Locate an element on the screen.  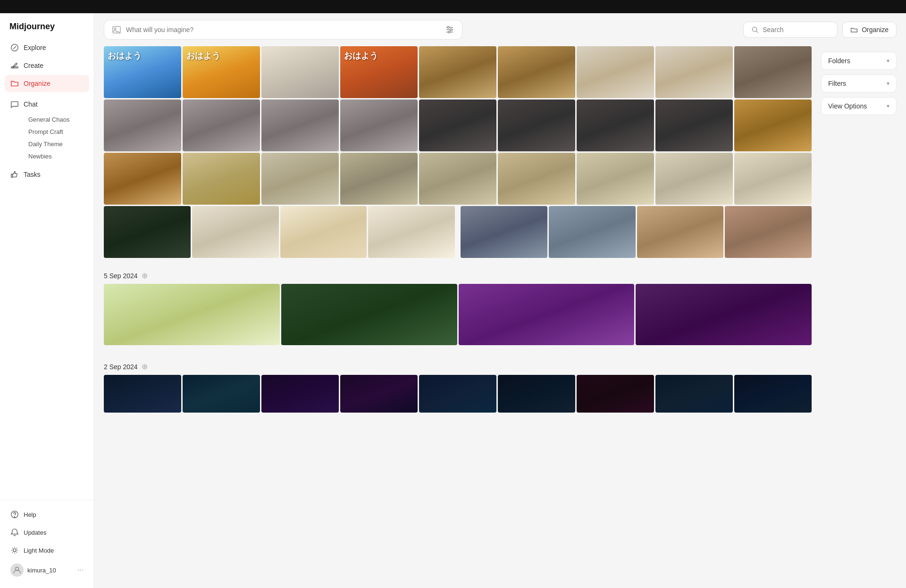
chat-icon is located at coordinates (15, 104).